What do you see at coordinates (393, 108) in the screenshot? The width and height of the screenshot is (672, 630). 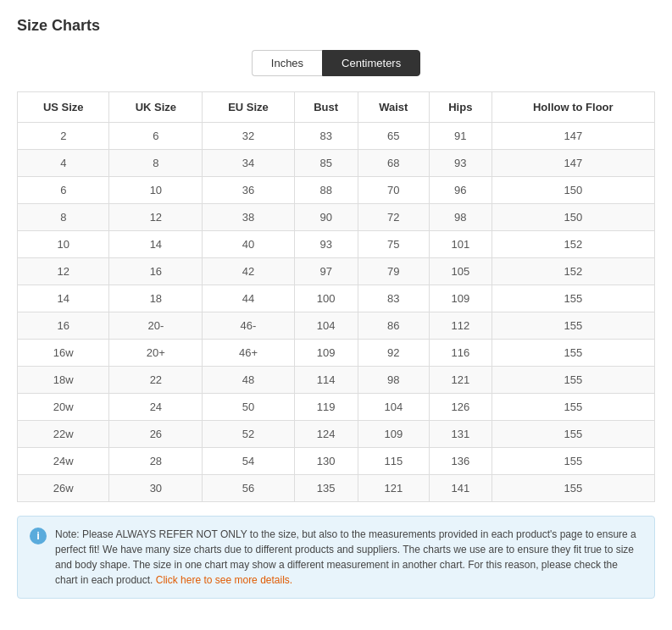 I see `column-header: Waist` at bounding box center [393, 108].